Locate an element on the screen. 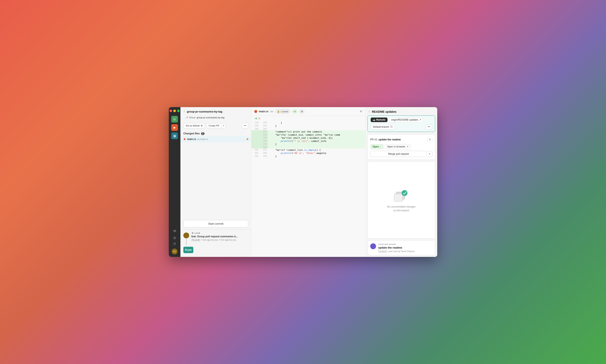 This screenshot has height=364, width=606. create-pr-dropdown-icon: ▾ is located at coordinates (224, 126).